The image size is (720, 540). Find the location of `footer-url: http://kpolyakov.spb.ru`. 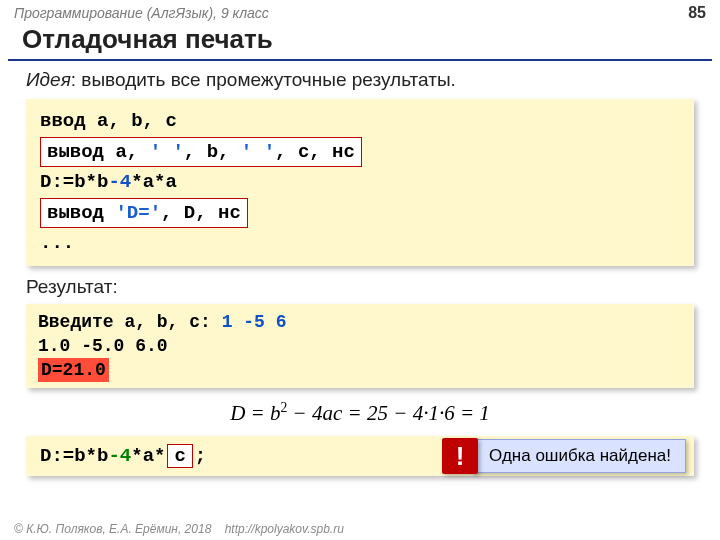

footer-url: http://kpolyakov.spb.ru is located at coordinates (284, 529).